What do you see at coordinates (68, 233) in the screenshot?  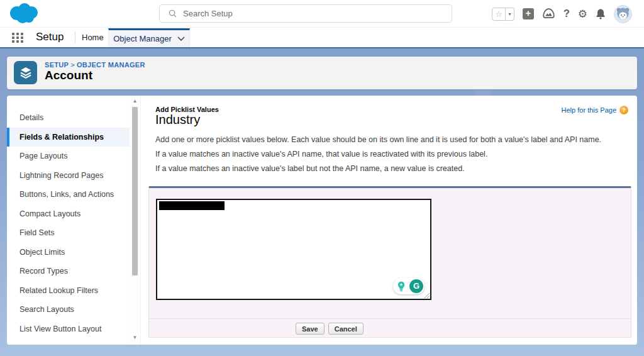 I see `sidebar-item-field-sets: Field Sets` at bounding box center [68, 233].